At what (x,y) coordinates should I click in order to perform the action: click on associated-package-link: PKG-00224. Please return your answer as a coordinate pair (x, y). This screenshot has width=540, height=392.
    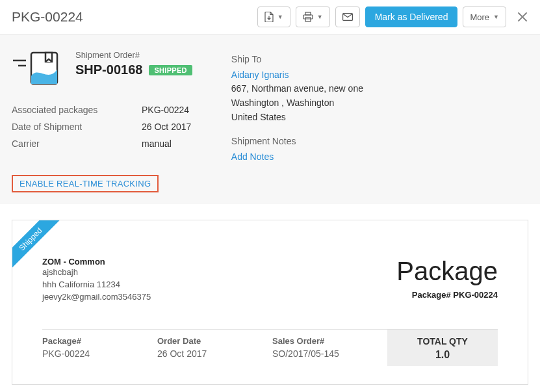
    Looking at the image, I should click on (165, 110).